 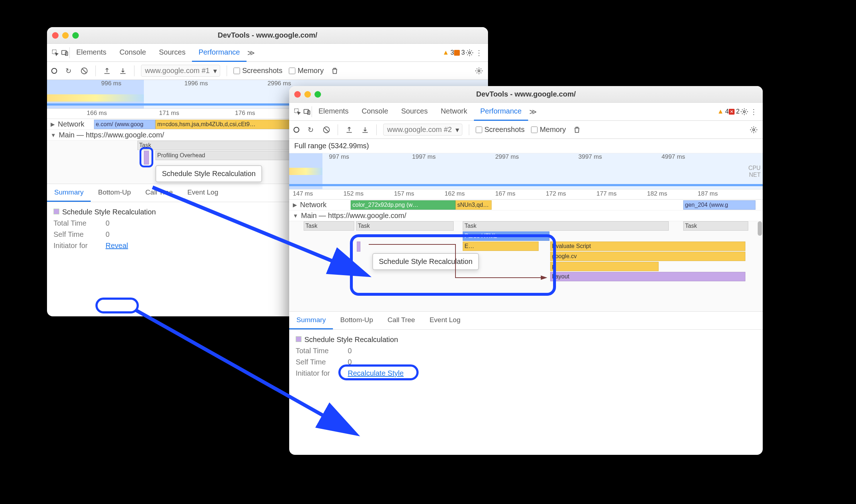 What do you see at coordinates (648, 277) in the screenshot?
I see `flame-layout: Layout` at bounding box center [648, 277].